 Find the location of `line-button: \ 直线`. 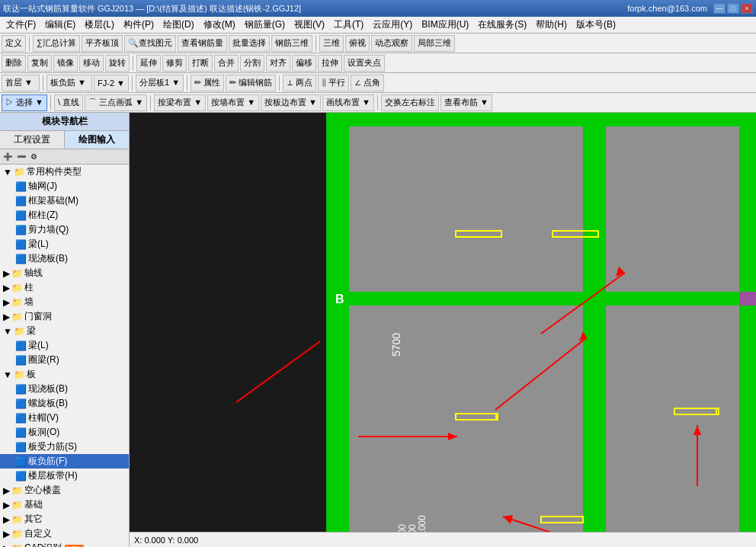

line-button: \ 直线 is located at coordinates (69, 103).